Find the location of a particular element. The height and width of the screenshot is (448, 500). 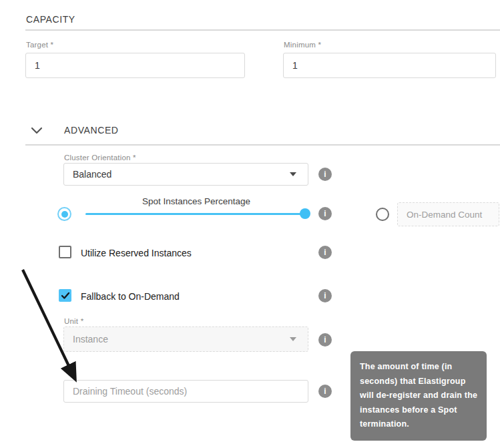

utilize-reserved-label: Utilize Reserved Instances is located at coordinates (136, 253).